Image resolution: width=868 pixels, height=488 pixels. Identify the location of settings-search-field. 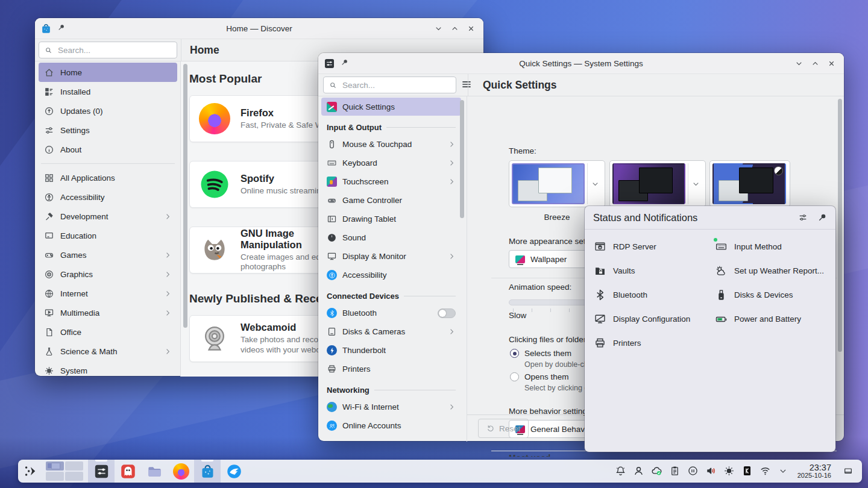
(389, 85).